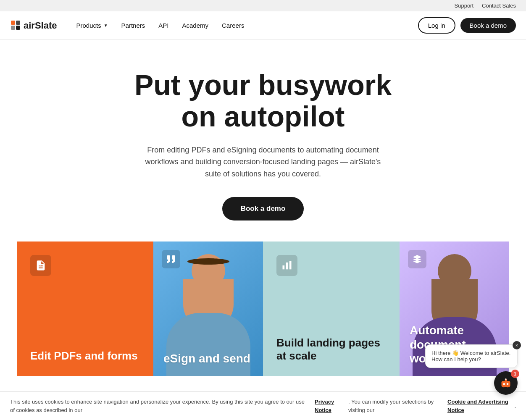 Image resolution: width=526 pixels, height=420 pixels. I want to click on nav-academy: Academy, so click(196, 25).